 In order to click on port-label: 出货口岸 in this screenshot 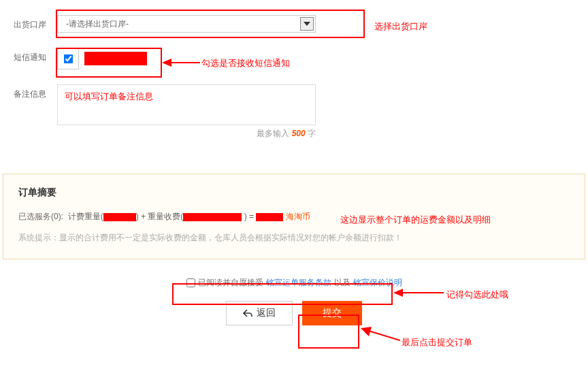, I will do `click(31, 22)`.